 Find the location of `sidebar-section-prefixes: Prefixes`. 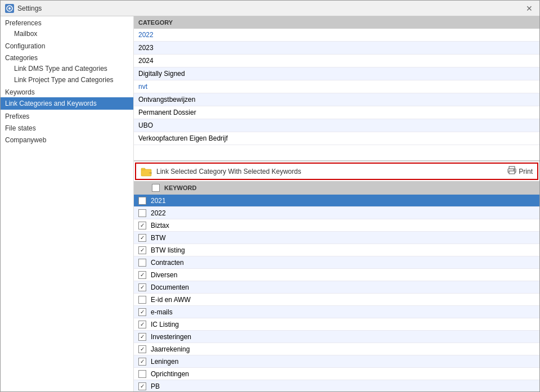

sidebar-section-prefixes: Prefixes is located at coordinates (67, 116).